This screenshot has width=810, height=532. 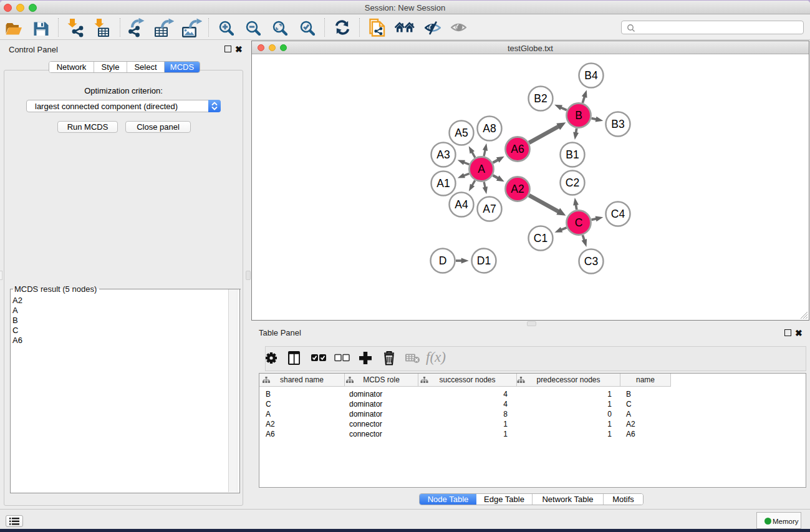 I want to click on svg-text: A3, so click(x=443, y=155).